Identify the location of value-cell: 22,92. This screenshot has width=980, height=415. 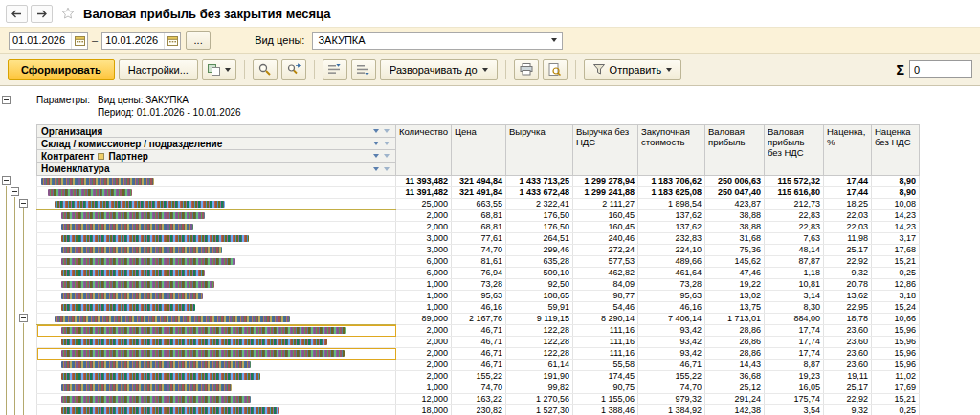
(848, 400).